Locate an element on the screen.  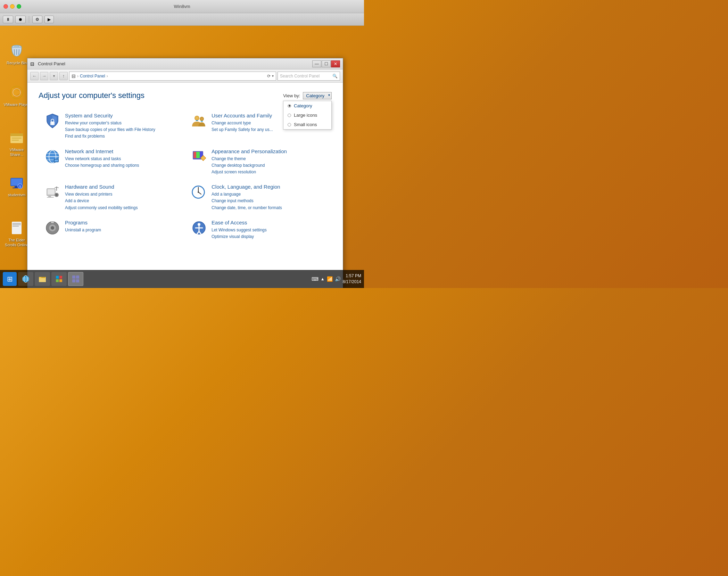
ease-of-access-link-1: Optimize visual display is located at coordinates (269, 237).